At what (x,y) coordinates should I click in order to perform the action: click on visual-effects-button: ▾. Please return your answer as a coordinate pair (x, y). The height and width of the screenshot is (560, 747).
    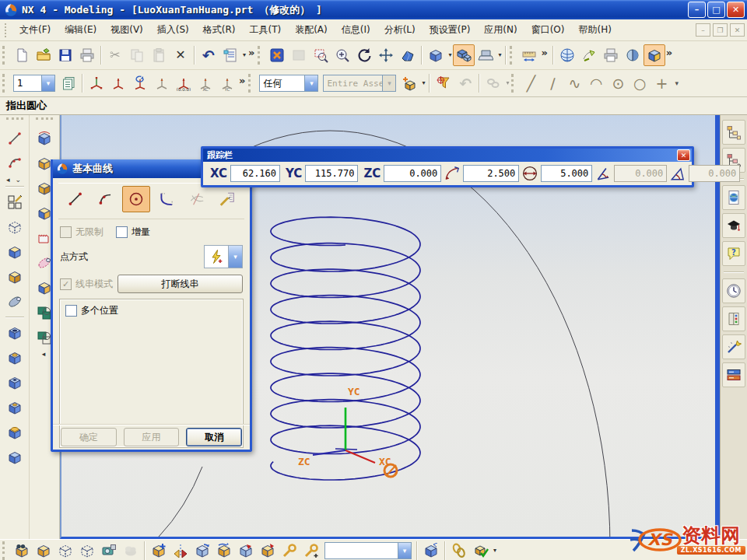
    Looking at the image, I should click on (486, 55).